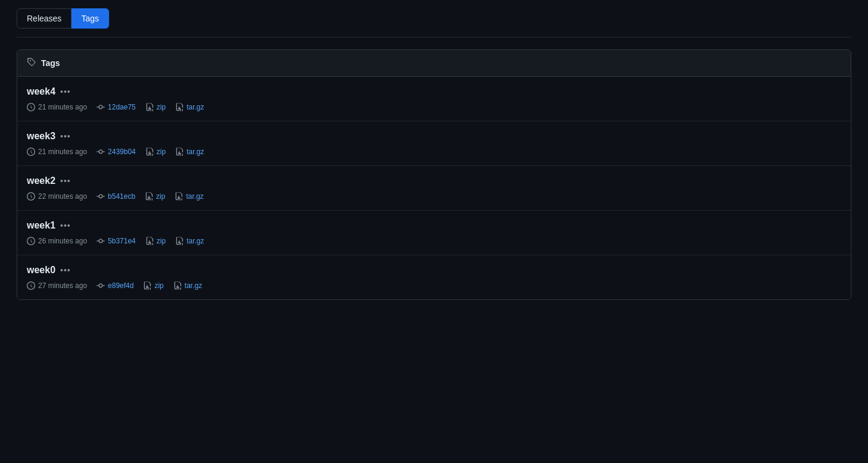 The image size is (868, 463). I want to click on commit-hash: 12dae75, so click(122, 107).